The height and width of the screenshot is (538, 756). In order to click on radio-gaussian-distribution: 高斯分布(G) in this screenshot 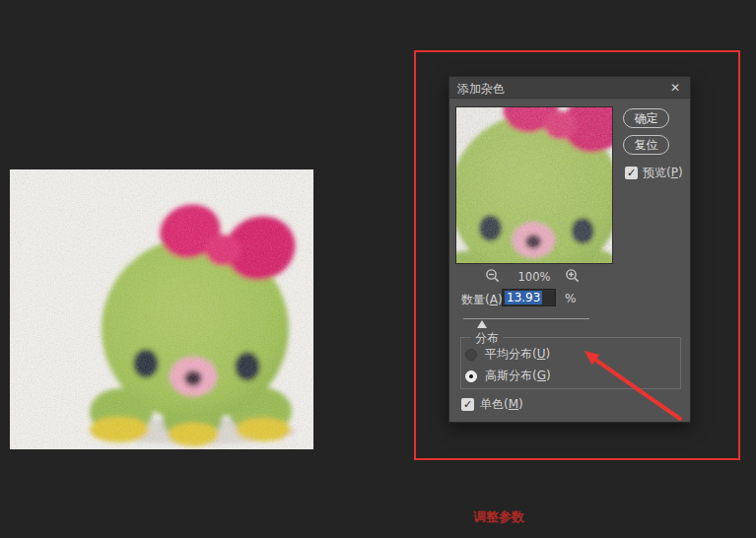, I will do `click(509, 376)`.